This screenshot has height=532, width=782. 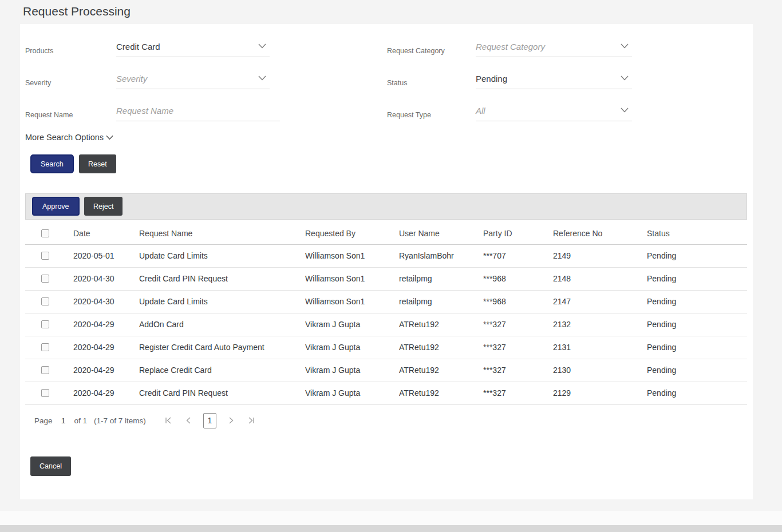 What do you see at coordinates (386, 301) in the screenshot?
I see `table-row: 2020-04-30 Update Card Limits Williamson…` at bounding box center [386, 301].